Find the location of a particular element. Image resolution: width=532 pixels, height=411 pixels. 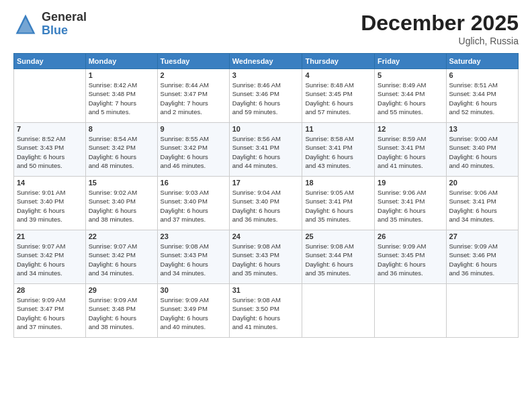

day-info: Sunrise: 9:08 AM Sunset: 3:44 PM Dayligh… is located at coordinates (339, 259).